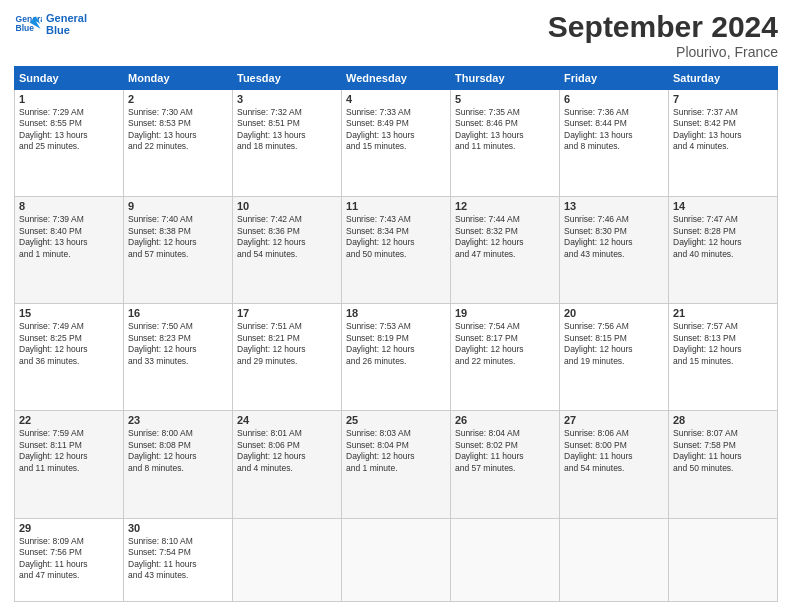 The height and width of the screenshot is (612, 792). I want to click on calendar-cell: 13Sunrise: 7:46 AM Sunset: 8:30 PM Dayli…, so click(614, 250).